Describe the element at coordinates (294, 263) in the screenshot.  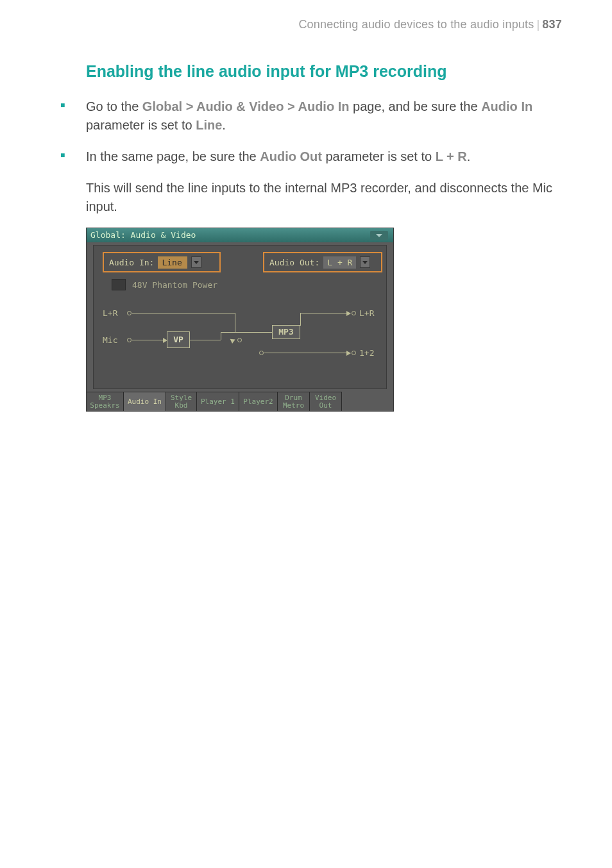
I see `audio-out-label: Audio Out:` at that location.